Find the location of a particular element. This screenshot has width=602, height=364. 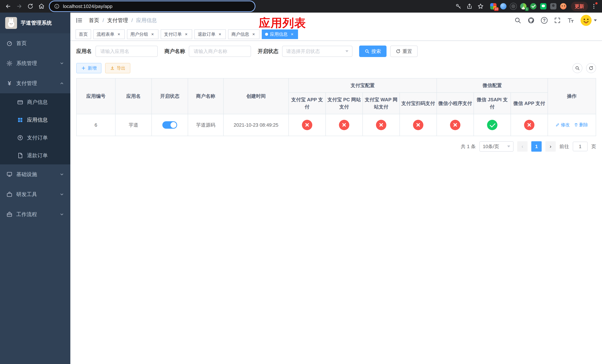

page-number-button: 1 is located at coordinates (537, 147).